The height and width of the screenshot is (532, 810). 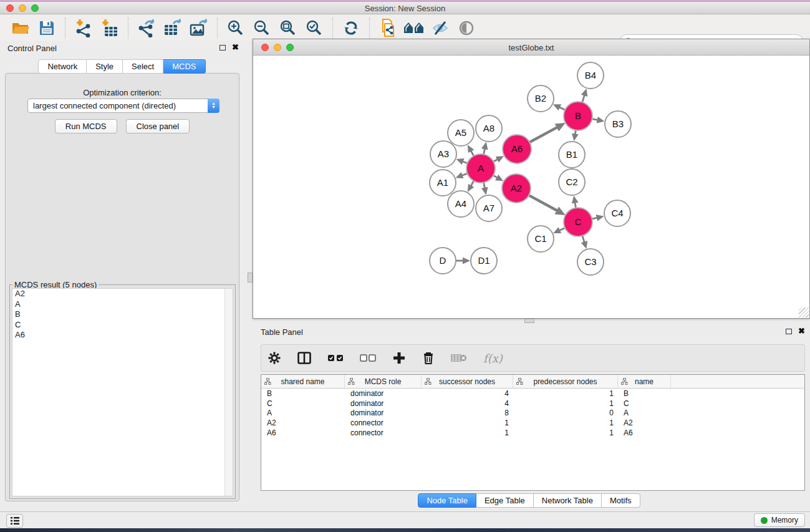 What do you see at coordinates (572, 155) in the screenshot?
I see `graph-node-B1: B1` at bounding box center [572, 155].